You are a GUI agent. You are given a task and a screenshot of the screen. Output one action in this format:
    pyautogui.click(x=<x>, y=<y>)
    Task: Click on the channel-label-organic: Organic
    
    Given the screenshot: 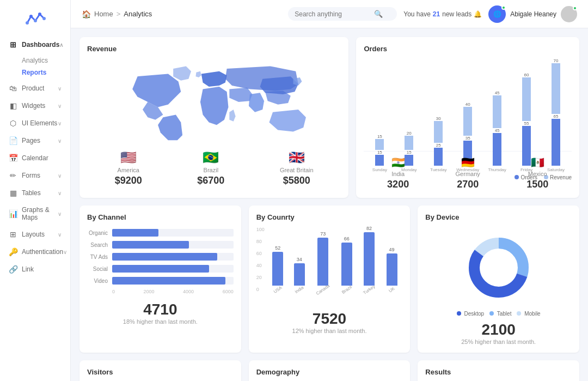 What is the action you would take?
    pyautogui.click(x=97, y=233)
    